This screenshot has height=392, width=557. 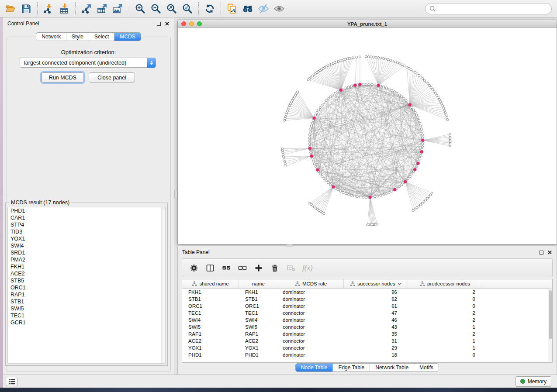 What do you see at coordinates (367, 355) in the screenshot?
I see `table-row: PHD1PHD1dominator180` at bounding box center [367, 355].